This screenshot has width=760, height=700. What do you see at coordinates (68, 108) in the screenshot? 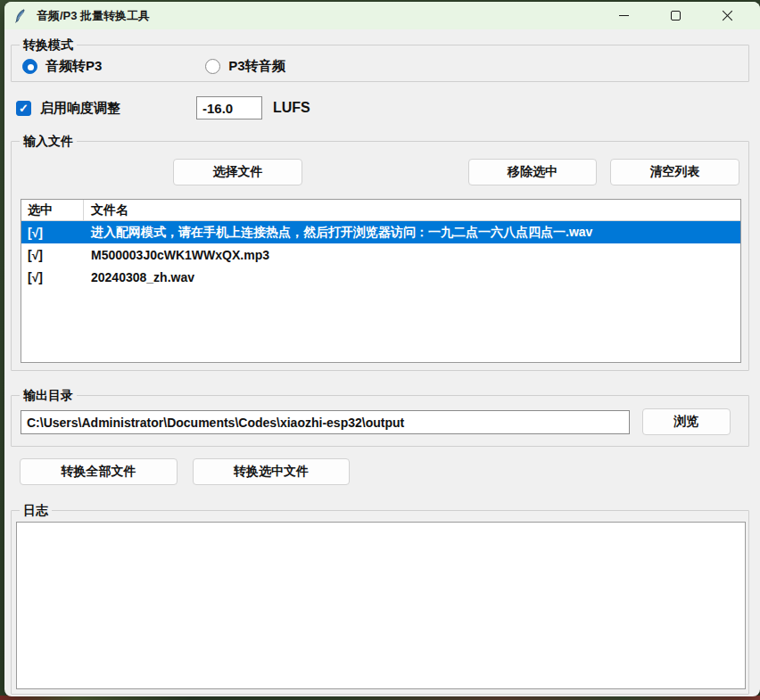
I see `loudness-row: ✓ 启用响度调整` at bounding box center [68, 108].